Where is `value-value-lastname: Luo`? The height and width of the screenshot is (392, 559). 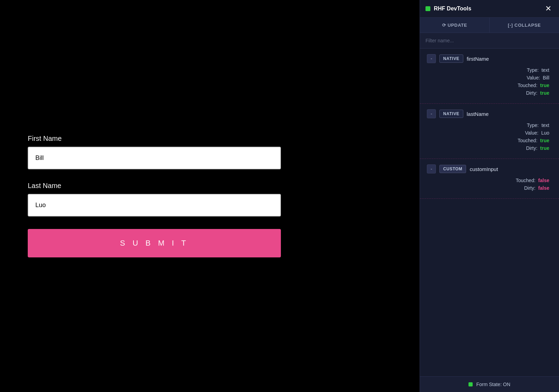
value-value-lastname: Luo is located at coordinates (545, 133).